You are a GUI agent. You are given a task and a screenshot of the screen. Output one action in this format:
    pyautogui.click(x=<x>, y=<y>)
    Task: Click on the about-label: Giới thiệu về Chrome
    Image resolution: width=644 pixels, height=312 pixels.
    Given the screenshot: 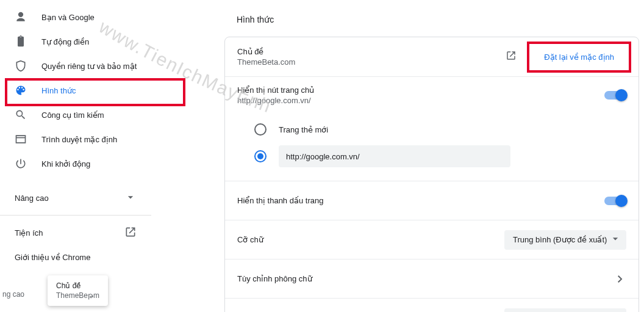 What is the action you would take?
    pyautogui.click(x=52, y=258)
    